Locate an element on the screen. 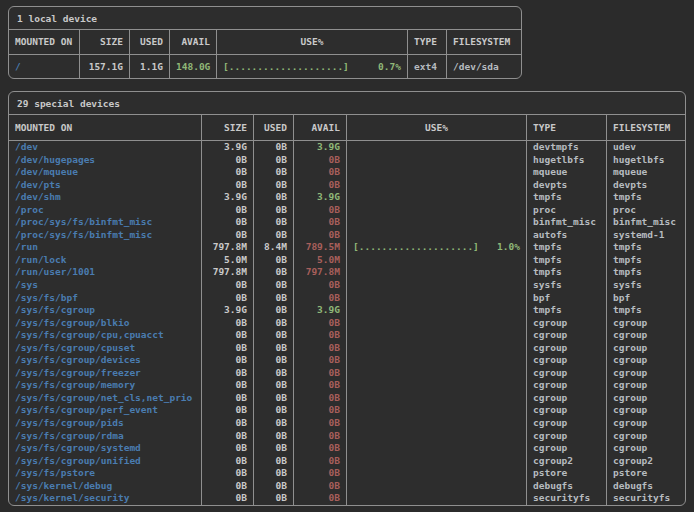 The image size is (694, 512). mount-point-cell: /dev/shm is located at coordinates (105, 198).